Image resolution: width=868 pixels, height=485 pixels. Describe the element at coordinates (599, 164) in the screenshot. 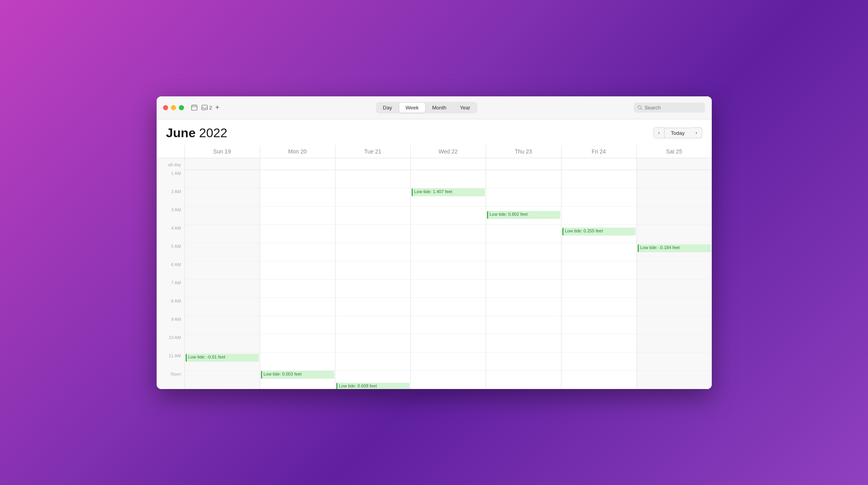

I see `allday-fri` at that location.